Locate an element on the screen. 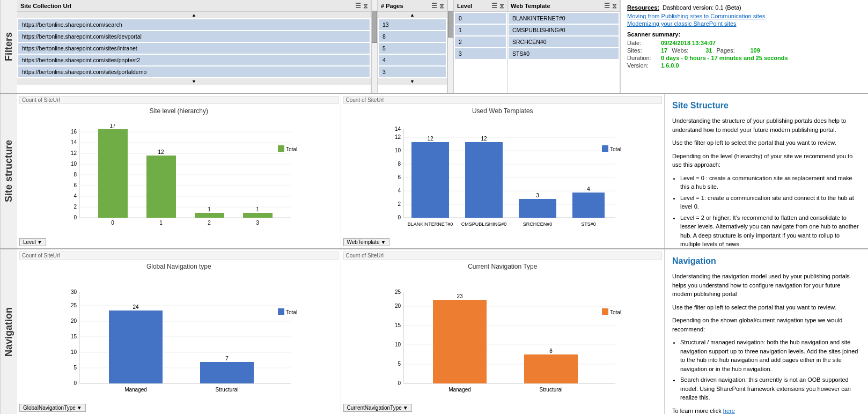 The width and height of the screenshot is (868, 414). web-template-item: BLANKINTERNET#0 is located at coordinates (563, 18).